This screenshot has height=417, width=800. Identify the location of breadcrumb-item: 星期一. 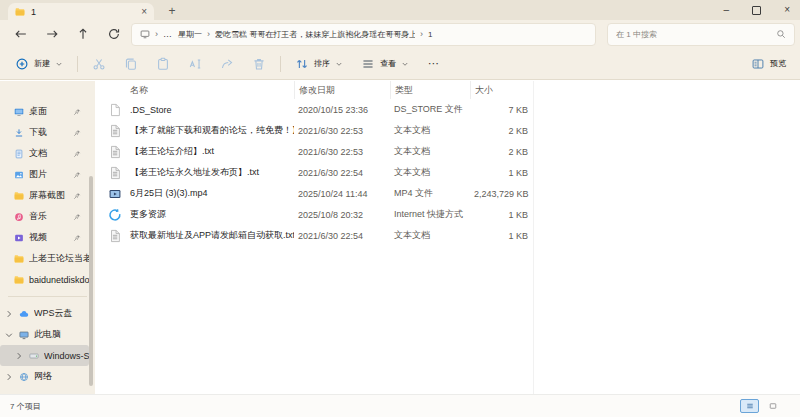
(190, 34).